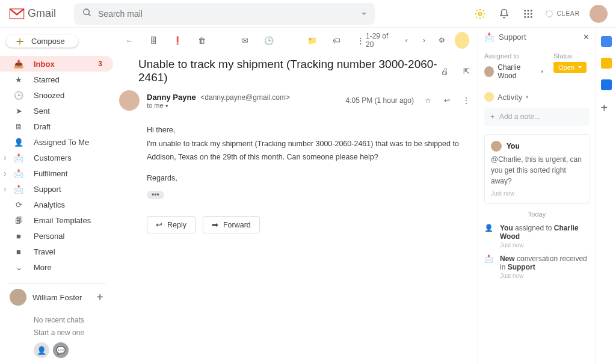 Image resolution: width=616 pixels, height=364 pixels. What do you see at coordinates (428, 100) in the screenshot?
I see `star-message-icon: ☆` at bounding box center [428, 100].